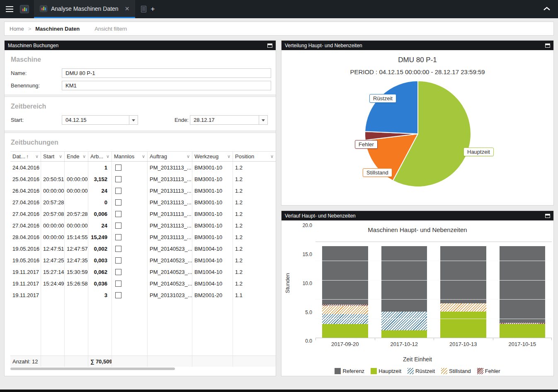  Describe the element at coordinates (76, 157) in the screenshot. I see `column-header-ende: Ende∨` at that location.